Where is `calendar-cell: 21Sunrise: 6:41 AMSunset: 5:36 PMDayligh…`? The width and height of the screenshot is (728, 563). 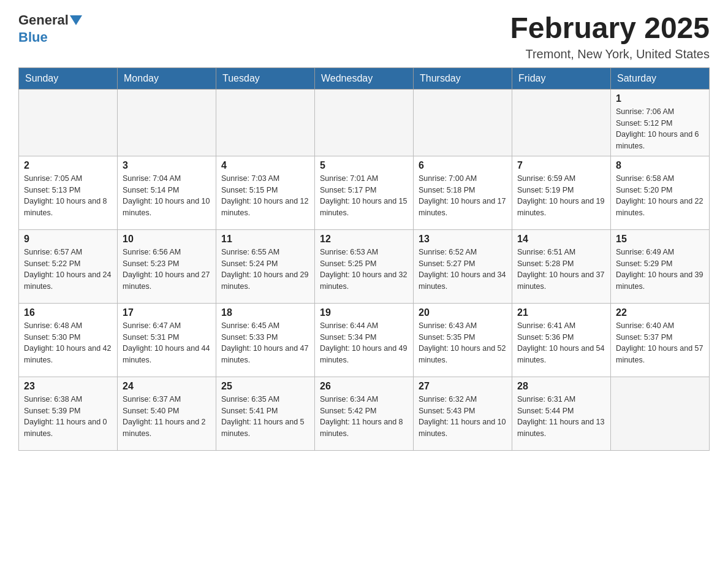 calendar-cell: 21Sunrise: 6:41 AMSunset: 5:36 PMDayligh… is located at coordinates (561, 340).